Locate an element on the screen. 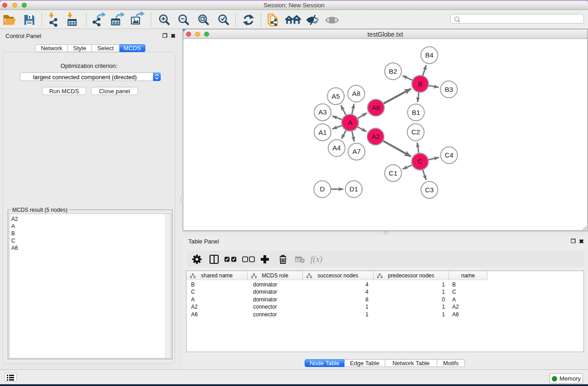 Image resolution: width=588 pixels, height=386 pixels. svg-text: B1 is located at coordinates (416, 112).